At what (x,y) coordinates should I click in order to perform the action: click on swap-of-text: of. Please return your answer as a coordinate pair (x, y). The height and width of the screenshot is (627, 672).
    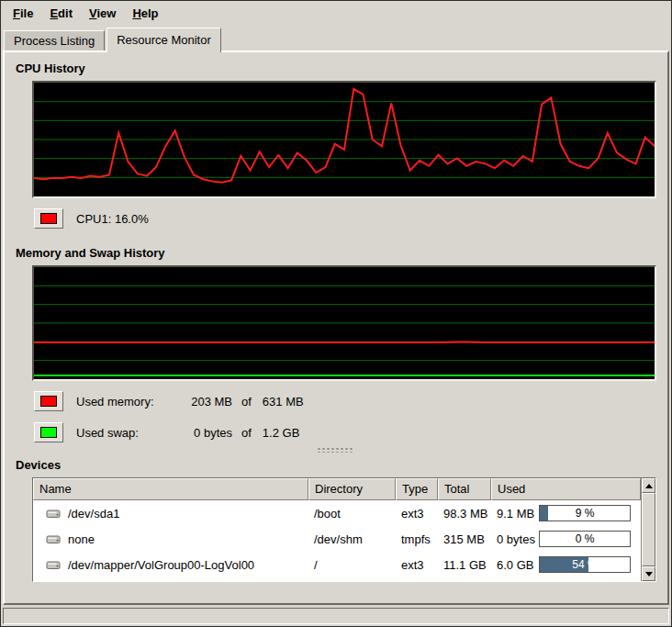
    Looking at the image, I should click on (246, 433).